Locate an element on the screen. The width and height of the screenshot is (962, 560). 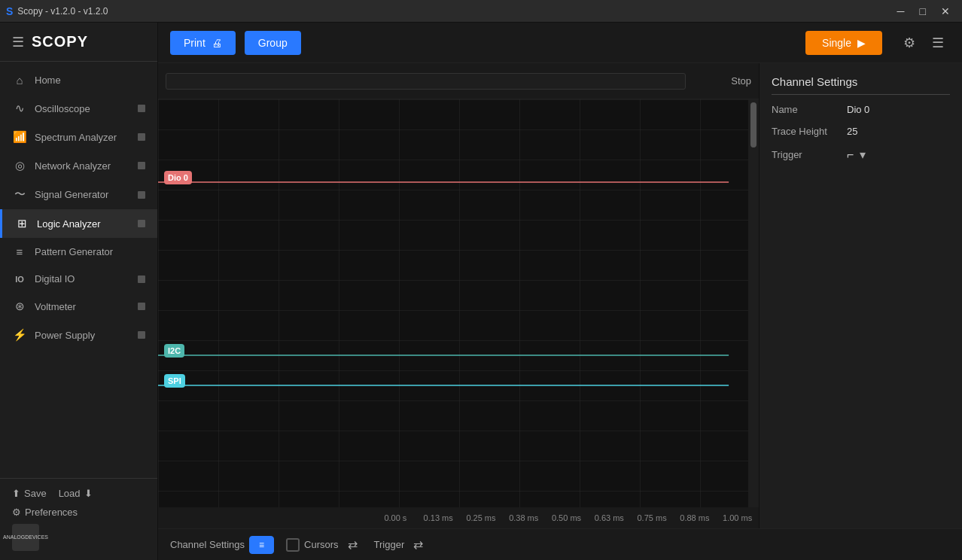
sidebar-item-label: Home is located at coordinates (90, 80).